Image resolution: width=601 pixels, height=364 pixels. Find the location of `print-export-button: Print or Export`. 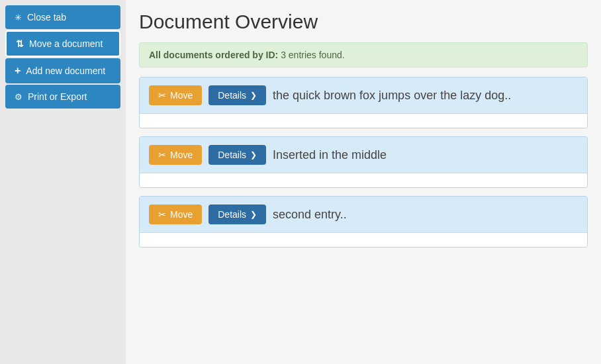

print-export-button: Print or Export is located at coordinates (63, 97).